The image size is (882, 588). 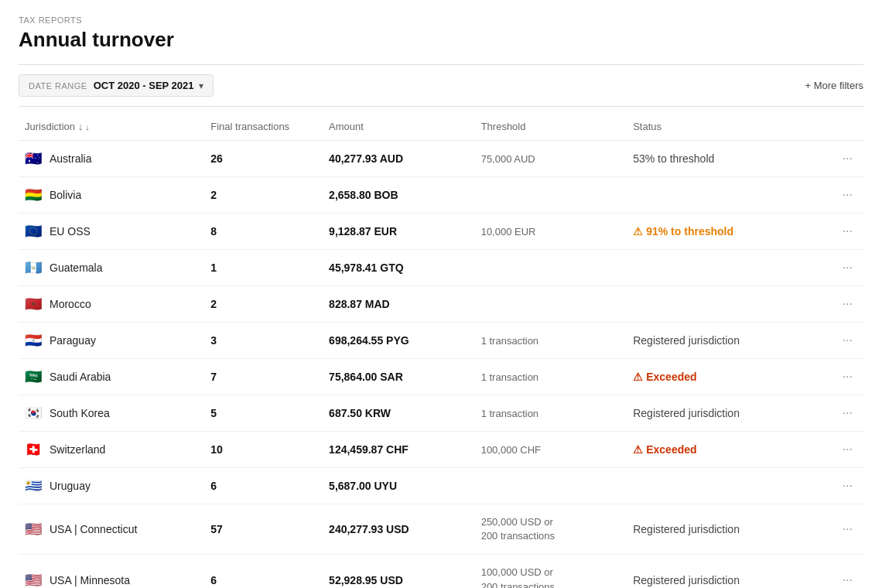 What do you see at coordinates (33, 413) in the screenshot?
I see `country-flag: 🇰🇷` at bounding box center [33, 413].